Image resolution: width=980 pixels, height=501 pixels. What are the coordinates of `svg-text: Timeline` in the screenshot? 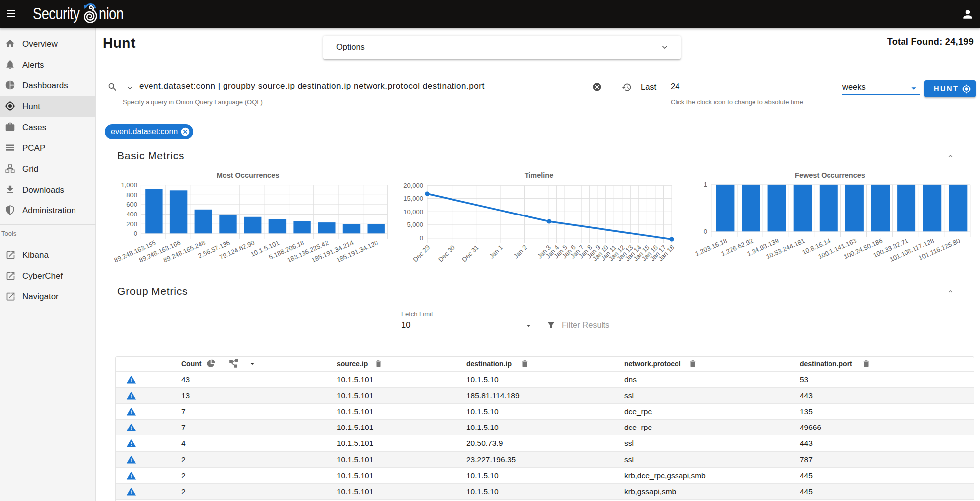 It's located at (539, 175).